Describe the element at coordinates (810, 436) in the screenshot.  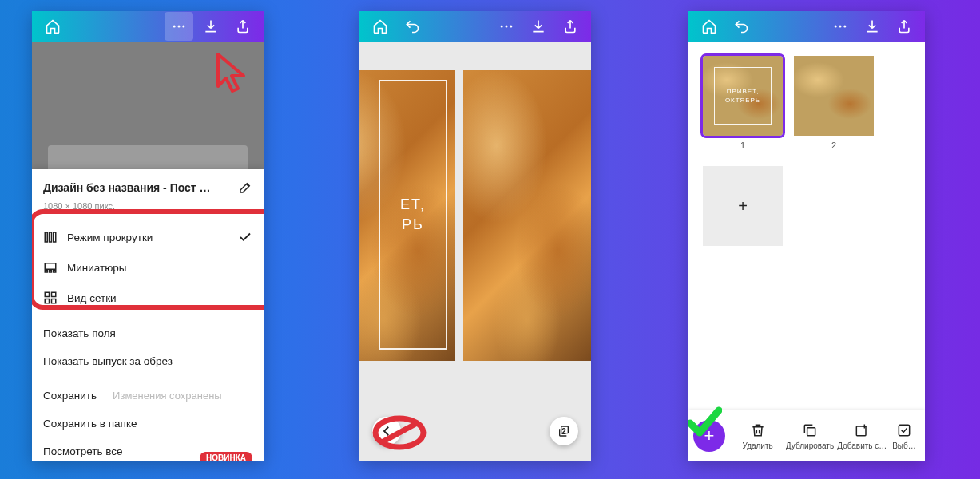
I see `tool-duplicate: Дублировать` at that location.